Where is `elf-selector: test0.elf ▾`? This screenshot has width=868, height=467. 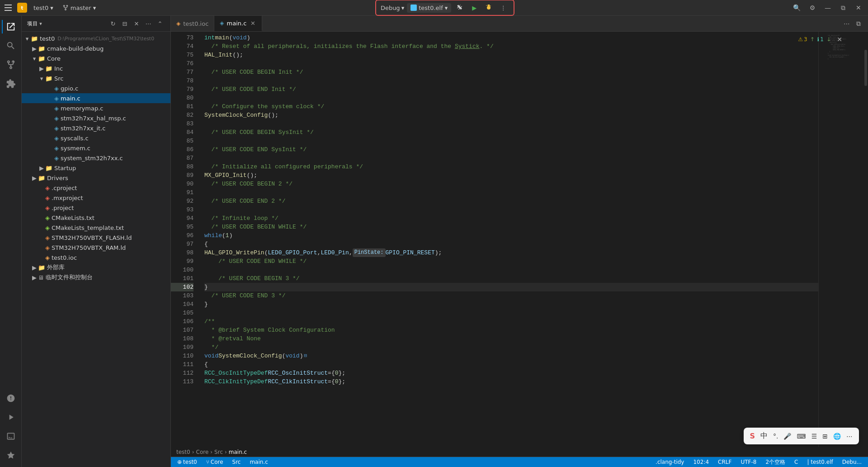 elf-selector: test0.elf ▾ is located at coordinates (429, 8).